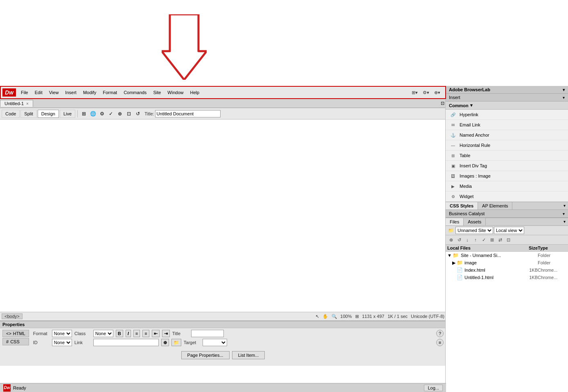  I want to click on page-properties-button: Page Properties..., so click(205, 355).